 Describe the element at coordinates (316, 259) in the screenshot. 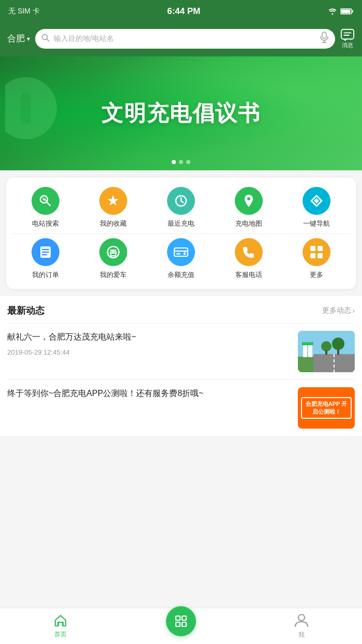

I see `menu-item-more: 更多` at that location.